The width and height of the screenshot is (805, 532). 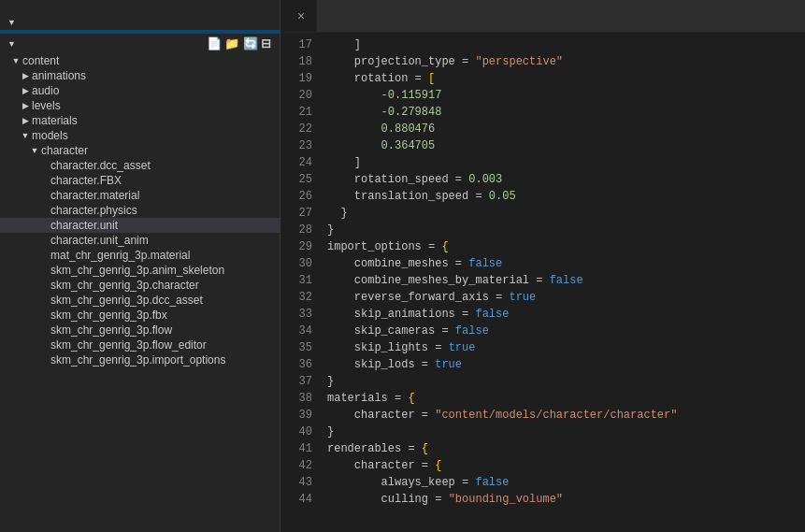 What do you see at coordinates (384, 112) in the screenshot?
I see `code-token: -0.279848` at bounding box center [384, 112].